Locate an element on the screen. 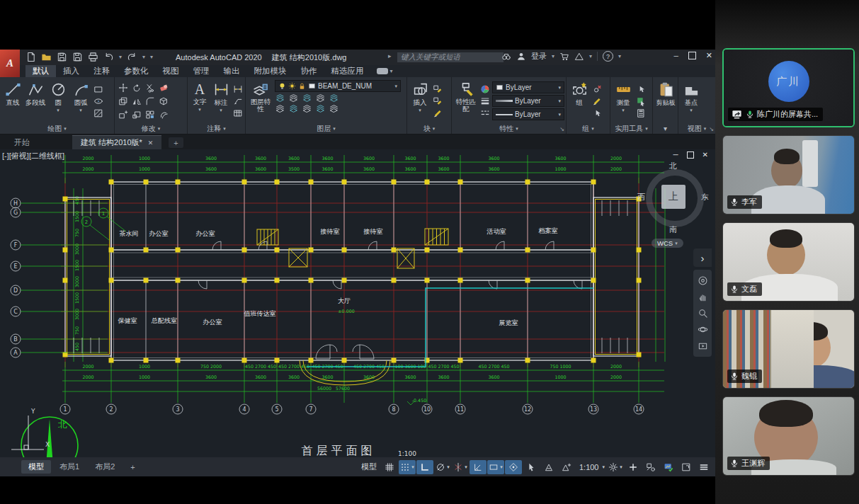 This screenshot has width=859, height=504. viewcube: 北 西 东 南 上 WCS▾ is located at coordinates (673, 203).